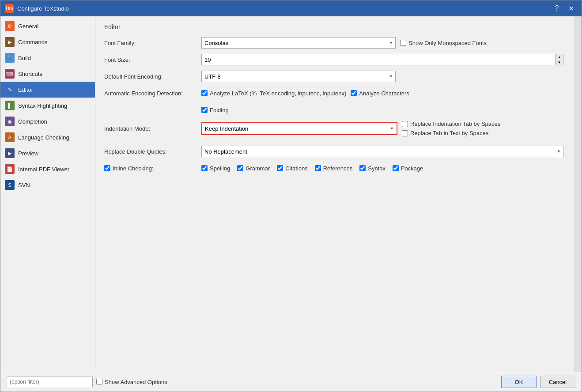 The image size is (582, 392). What do you see at coordinates (383, 43) in the screenshot?
I see `font-family-controls: Consolas Courier New Arial Show Only Mon…` at bounding box center [383, 43].